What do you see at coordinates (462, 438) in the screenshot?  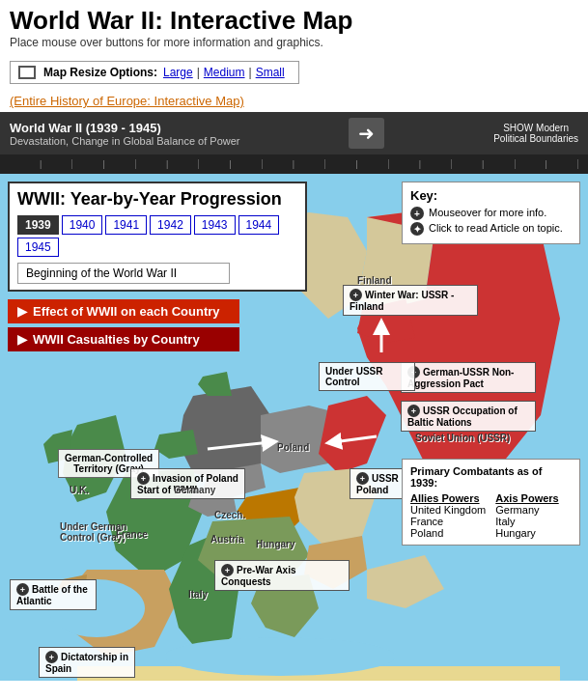 I see `soviet-union-label: Soviet Union (USSR)` at bounding box center [462, 438].